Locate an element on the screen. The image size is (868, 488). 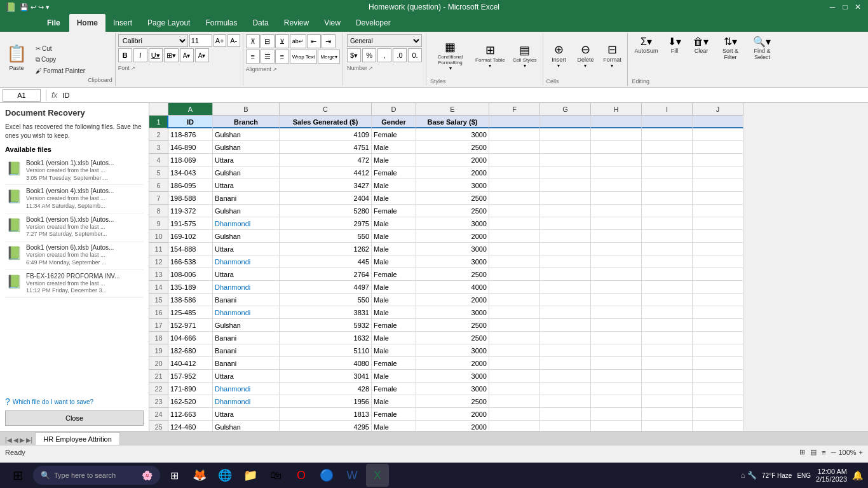
cell-6-E: 3000 is located at coordinates (452, 186).